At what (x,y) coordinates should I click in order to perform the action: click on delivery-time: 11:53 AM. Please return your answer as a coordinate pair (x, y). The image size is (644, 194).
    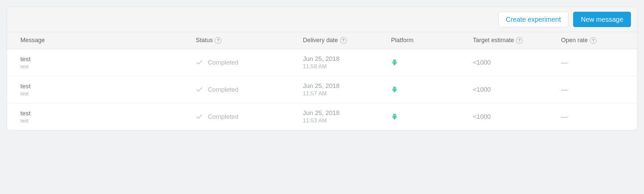
    Looking at the image, I should click on (341, 121).